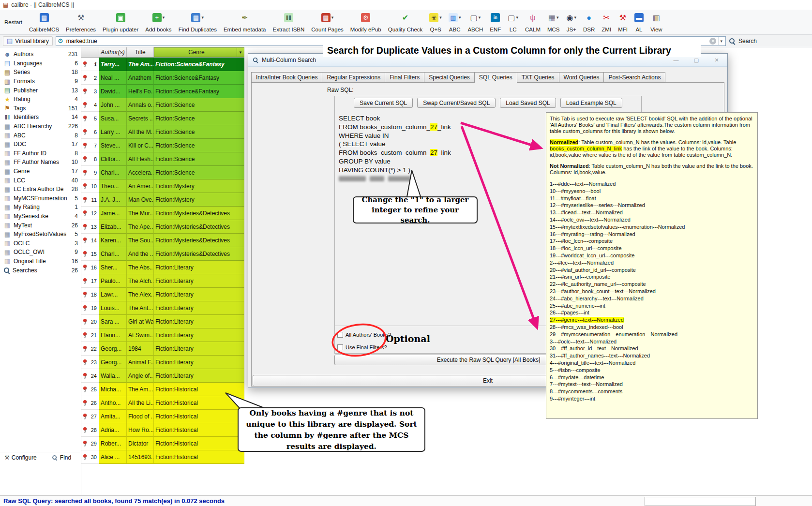 This screenshot has width=812, height=506. Describe the element at coordinates (513, 22) in the screenshot. I see `toolbar-button-lc: ▢▾LC` at that location.